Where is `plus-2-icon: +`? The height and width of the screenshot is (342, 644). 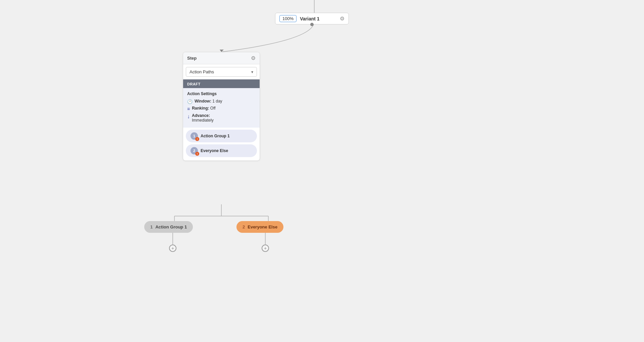
plus-2-icon: + is located at coordinates (265, 248).